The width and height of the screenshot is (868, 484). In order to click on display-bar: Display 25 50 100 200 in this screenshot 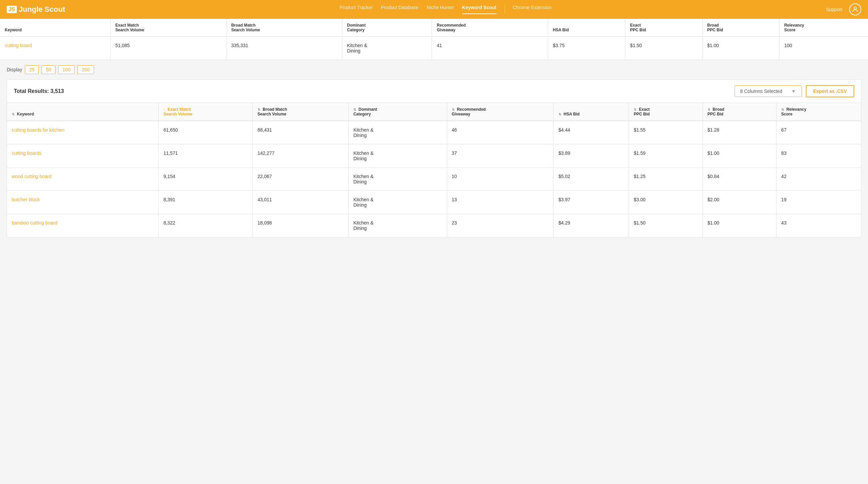, I will do `click(434, 70)`.